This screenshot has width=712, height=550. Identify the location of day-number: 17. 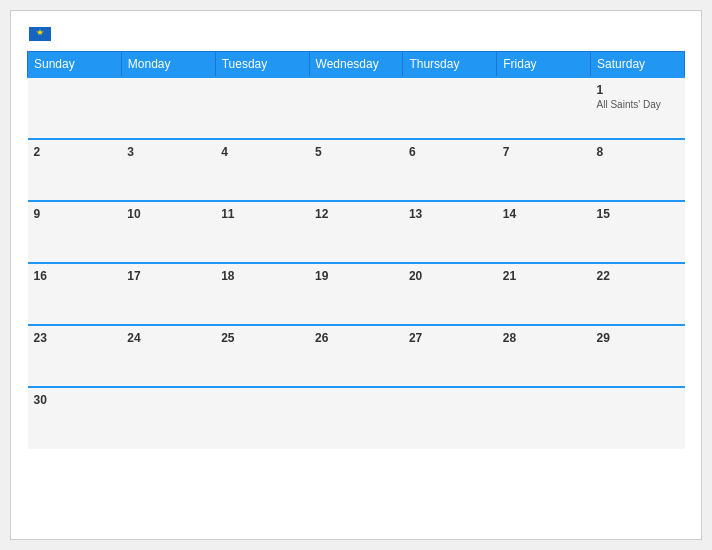
(168, 276).